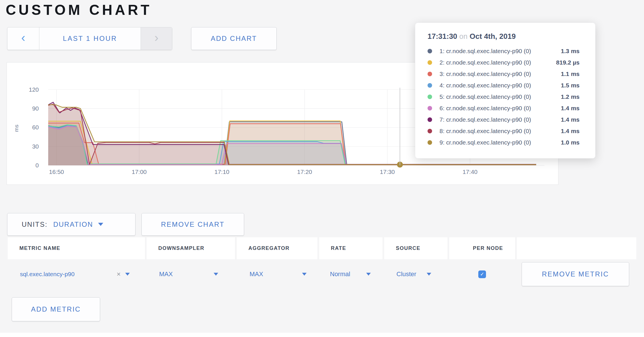  Describe the element at coordinates (156, 39) in the screenshot. I see `time-window-next-button: ›` at that location.